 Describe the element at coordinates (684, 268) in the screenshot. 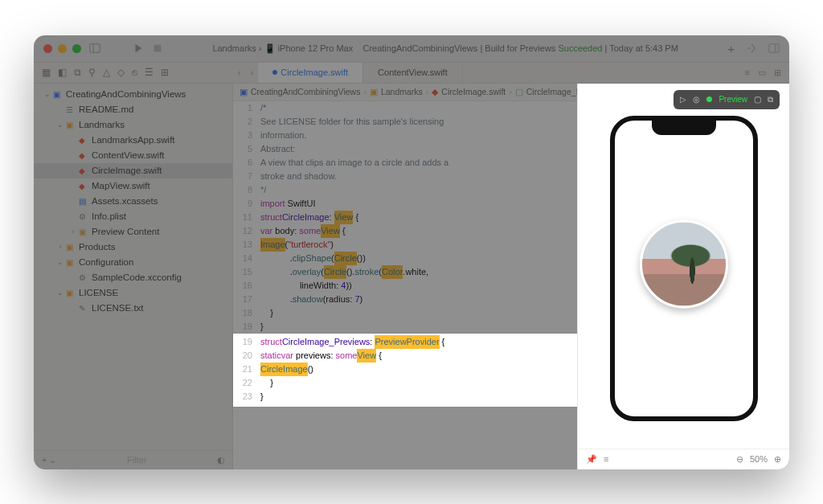

I see `device-preview` at that location.